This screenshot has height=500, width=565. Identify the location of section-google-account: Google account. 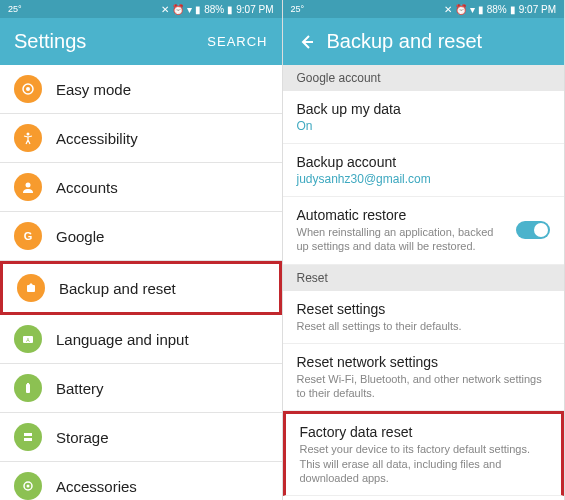
(424, 78).